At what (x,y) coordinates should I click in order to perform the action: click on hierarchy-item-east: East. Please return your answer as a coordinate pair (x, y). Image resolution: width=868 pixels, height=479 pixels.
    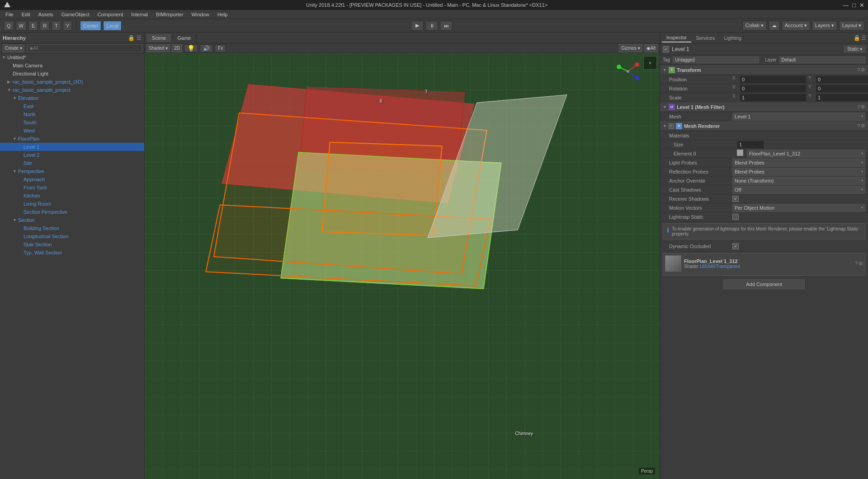
    Looking at the image, I should click on (72, 106).